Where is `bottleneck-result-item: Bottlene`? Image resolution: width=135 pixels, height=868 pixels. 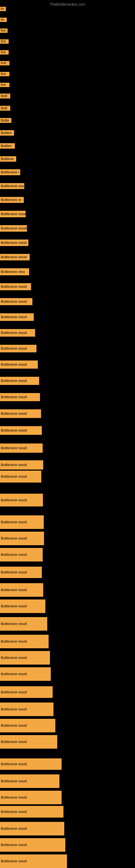 bottleneck-result-item: Bottlene is located at coordinates (8, 159).